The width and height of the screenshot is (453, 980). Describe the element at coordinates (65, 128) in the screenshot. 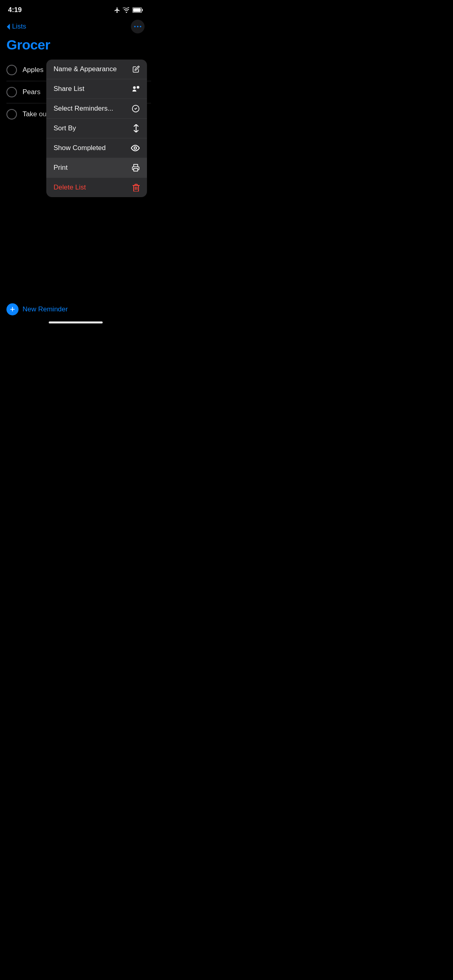

I see `menu-label-sort-by: Sort By` at that location.